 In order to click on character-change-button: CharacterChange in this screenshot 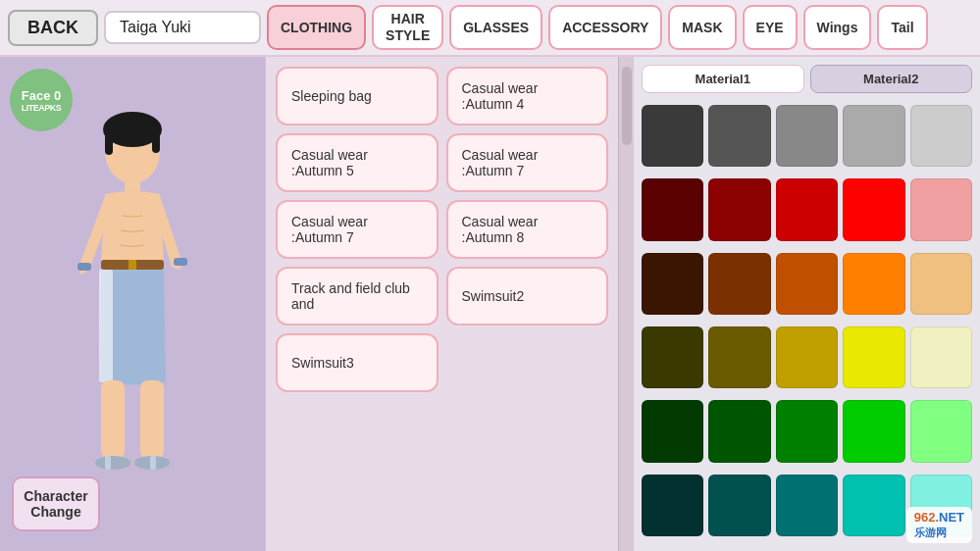, I will do `click(56, 504)`.